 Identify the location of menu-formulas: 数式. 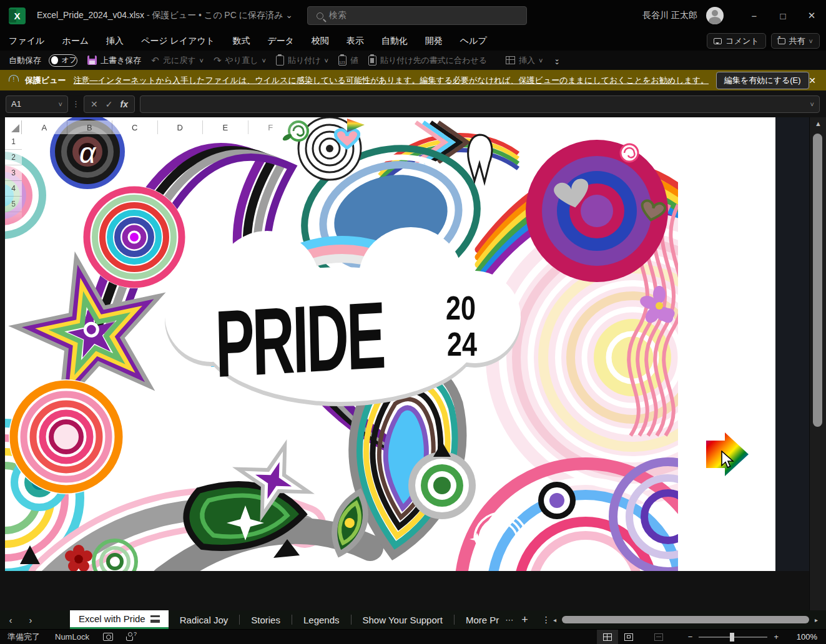
(241, 41).